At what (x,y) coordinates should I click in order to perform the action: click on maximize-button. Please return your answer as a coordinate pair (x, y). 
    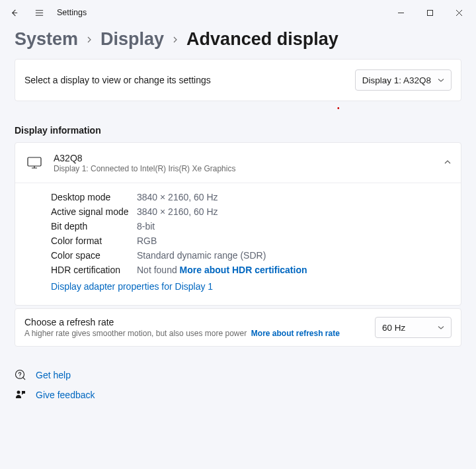
    Looking at the image, I should click on (430, 13).